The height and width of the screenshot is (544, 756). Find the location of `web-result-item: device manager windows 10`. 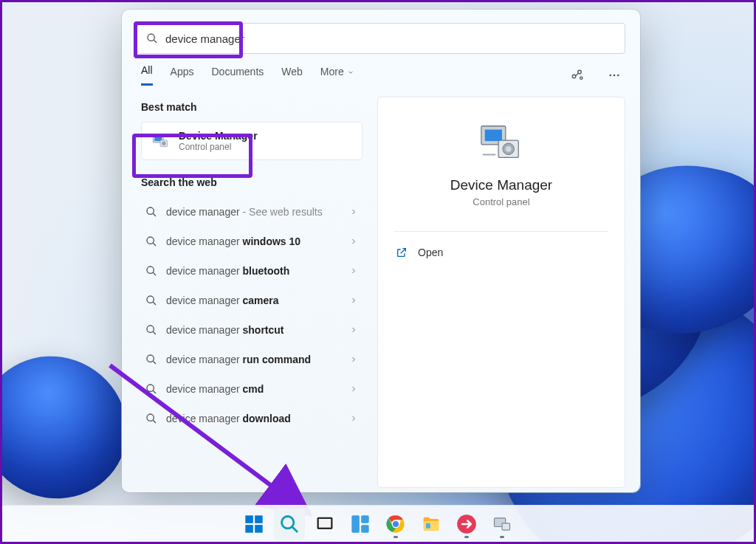

web-result-item: device manager windows 10 is located at coordinates (252, 241).